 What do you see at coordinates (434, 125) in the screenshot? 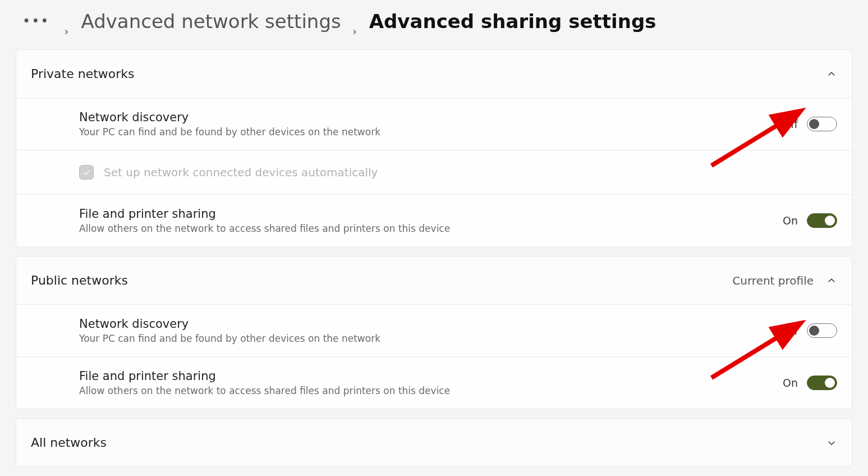
I see `row-private-network-discovery: Network discovery Your PC can find and b…` at bounding box center [434, 125].